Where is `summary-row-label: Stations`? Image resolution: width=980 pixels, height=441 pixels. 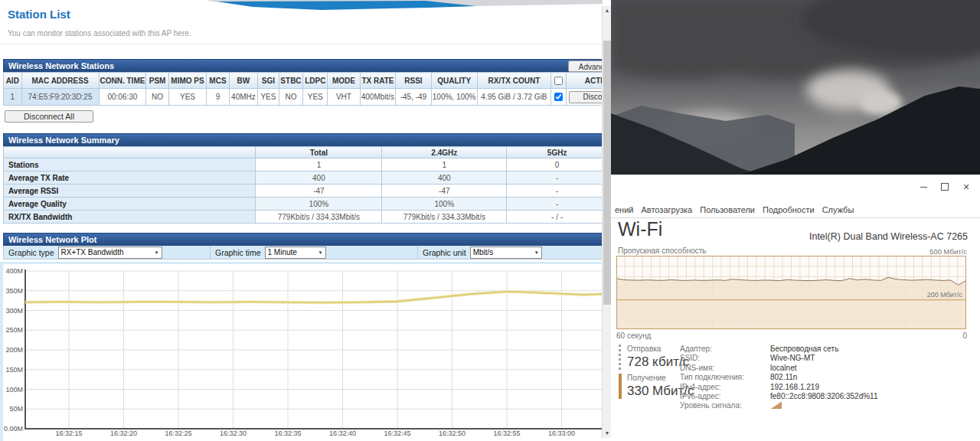
summary-row-label: Stations is located at coordinates (130, 165).